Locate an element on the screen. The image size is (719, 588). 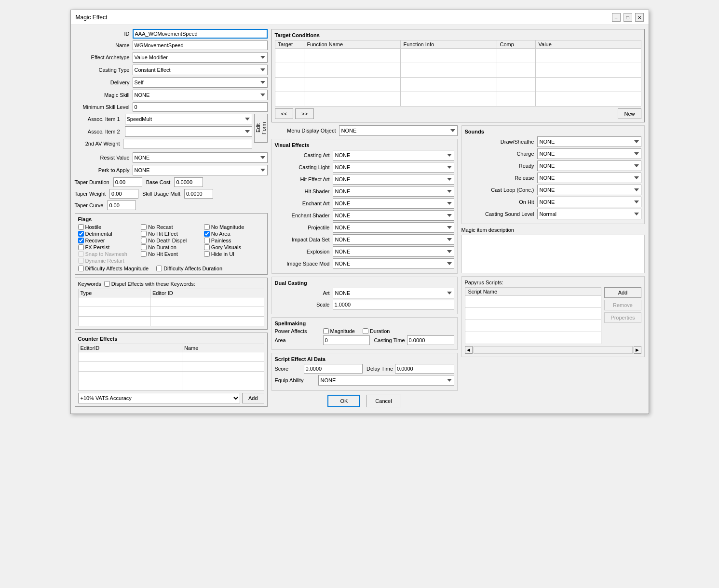
id-input is located at coordinates (200, 34).